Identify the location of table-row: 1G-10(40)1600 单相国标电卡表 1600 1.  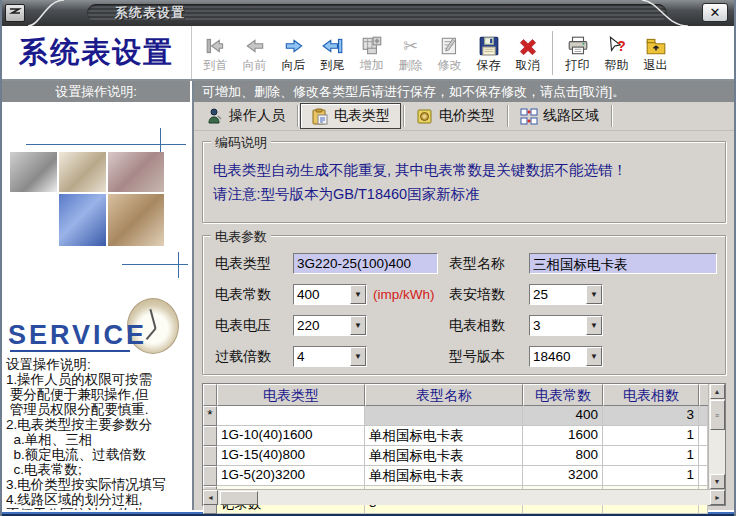
(456, 436).